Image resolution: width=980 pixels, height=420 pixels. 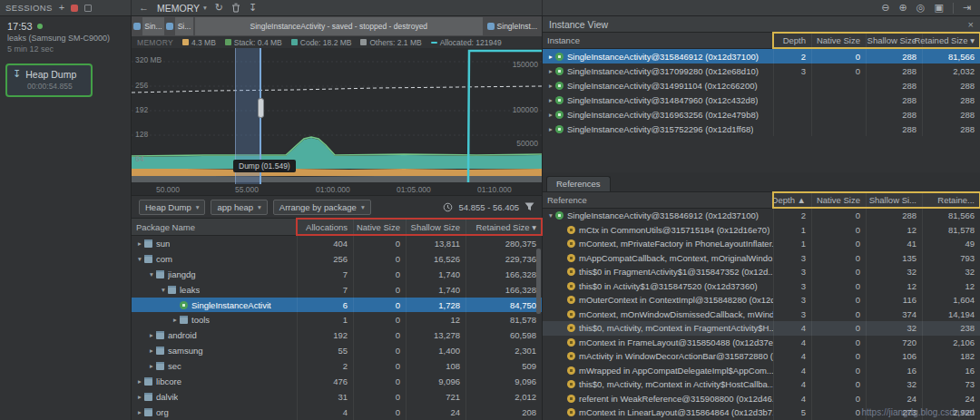 What do you see at coordinates (792, 40) in the screenshot?
I see `column-header-depth: Depth` at bounding box center [792, 40].